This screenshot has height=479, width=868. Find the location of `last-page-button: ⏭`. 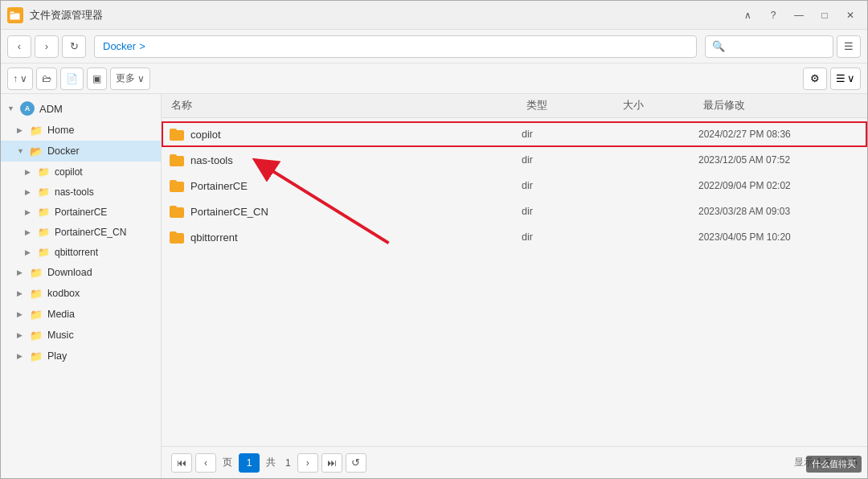

last-page-button: ⏭ is located at coordinates (332, 463).